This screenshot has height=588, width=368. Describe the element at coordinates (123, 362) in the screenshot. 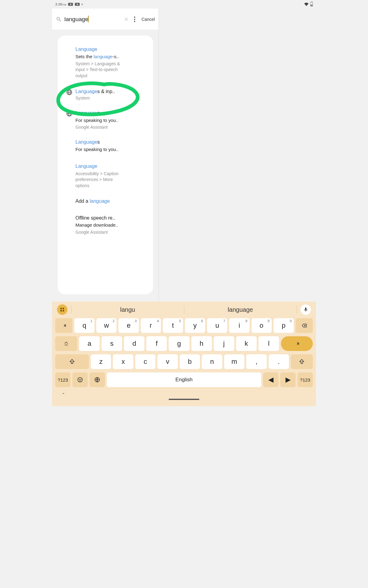

I see `key-x: x` at that location.